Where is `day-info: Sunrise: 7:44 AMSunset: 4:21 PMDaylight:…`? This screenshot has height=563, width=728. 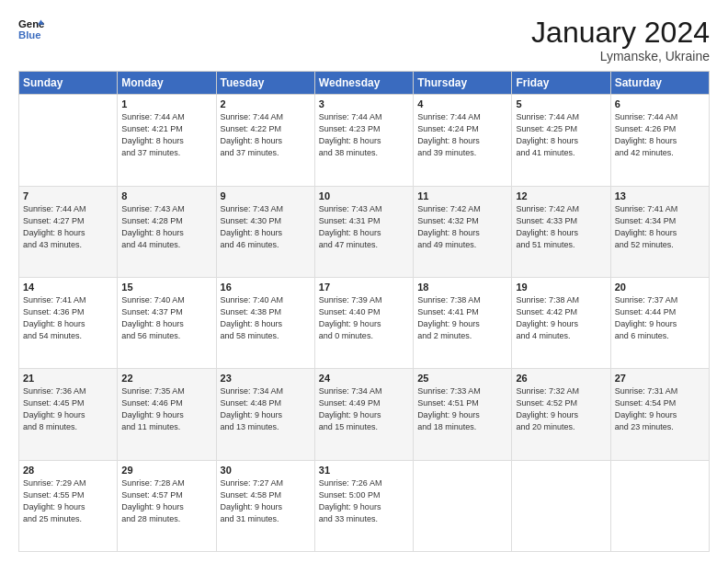
day-info: Sunrise: 7:44 AMSunset: 4:21 PMDaylight:… is located at coordinates (166, 135).